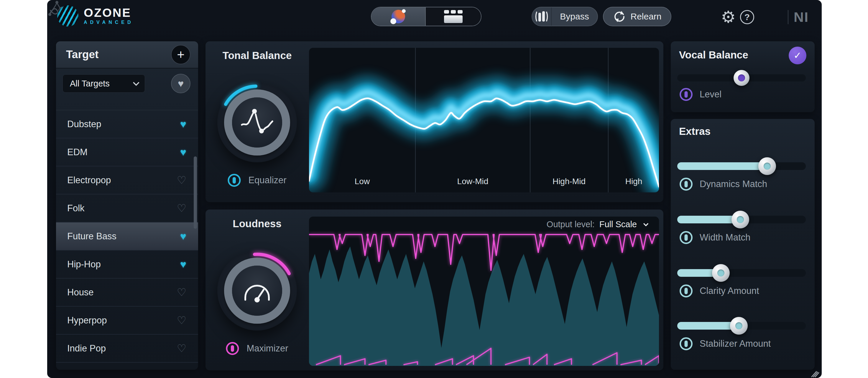  Describe the element at coordinates (127, 152) in the screenshot. I see `target-list-item: EDM♥` at that location.